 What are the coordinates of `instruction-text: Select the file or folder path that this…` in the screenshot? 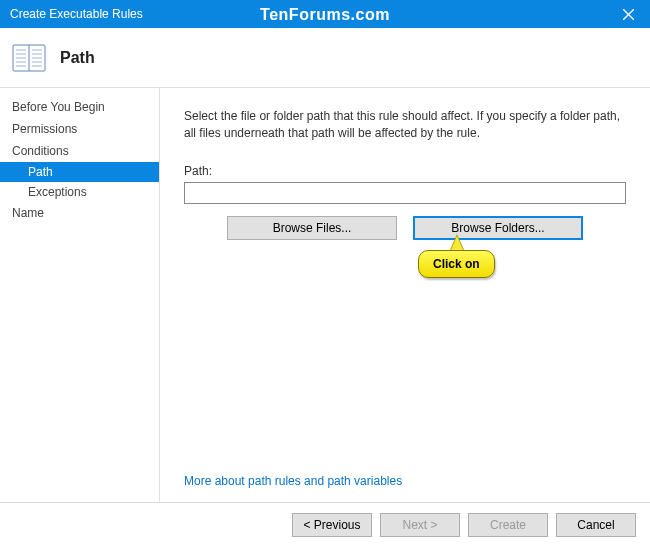 It's located at (405, 125).